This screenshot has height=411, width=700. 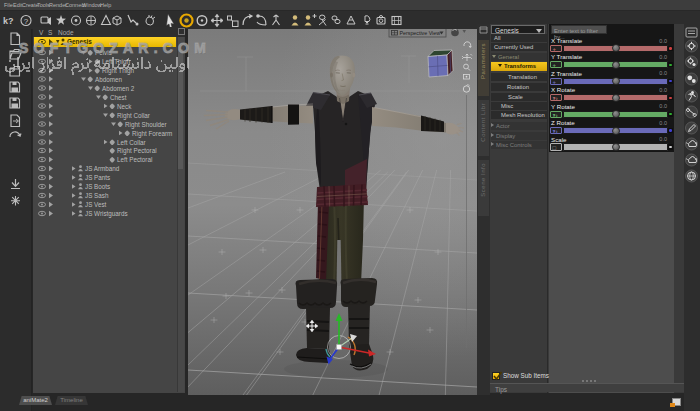 I want to click on svg-text: Perspective View, so click(x=420, y=33).